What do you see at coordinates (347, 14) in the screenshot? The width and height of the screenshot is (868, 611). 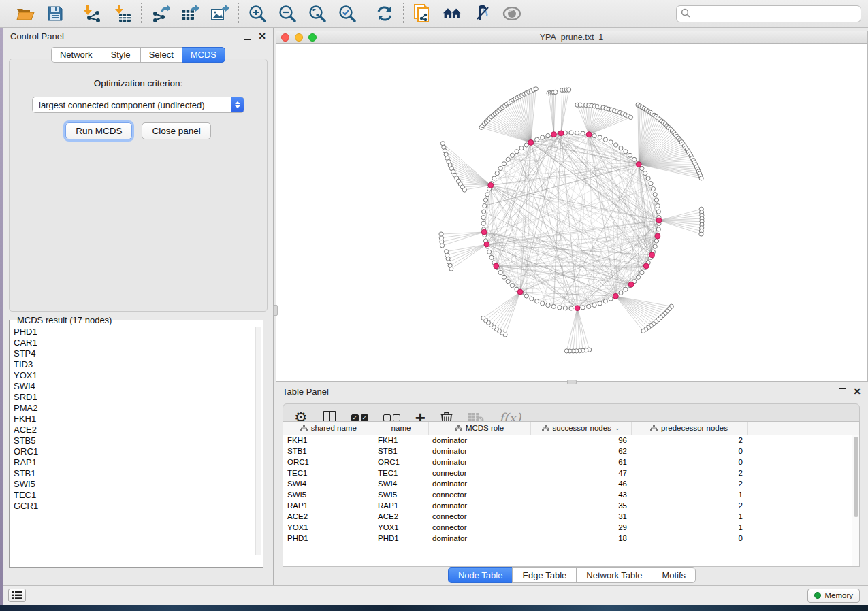 I see `zoom-selected-icon` at bounding box center [347, 14].